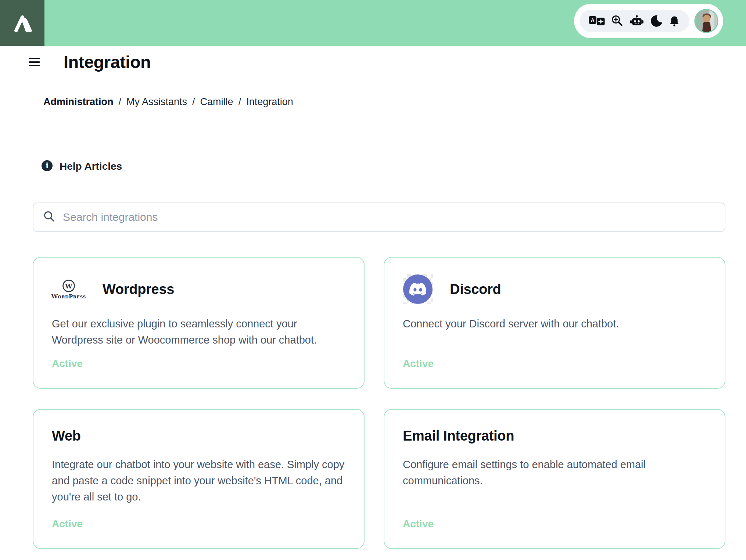 This screenshot has height=560, width=746. I want to click on menu-hamburger-button, so click(35, 62).